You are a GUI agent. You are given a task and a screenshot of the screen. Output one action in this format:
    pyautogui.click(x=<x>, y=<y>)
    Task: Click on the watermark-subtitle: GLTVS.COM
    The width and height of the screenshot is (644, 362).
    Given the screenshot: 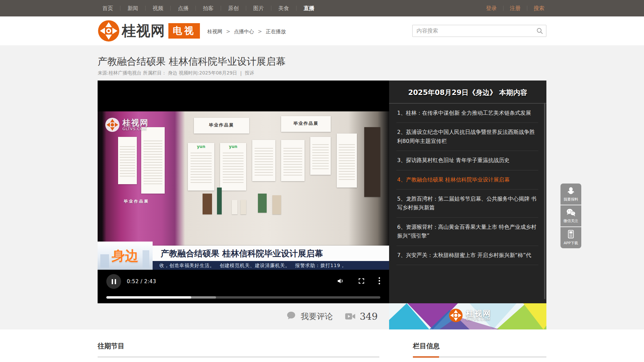 What is the action you would take?
    pyautogui.click(x=136, y=129)
    